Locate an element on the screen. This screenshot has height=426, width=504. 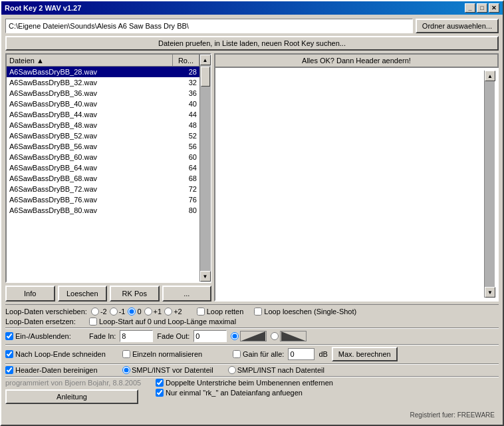
einausblenden-checkbox is located at coordinates (9, 336).